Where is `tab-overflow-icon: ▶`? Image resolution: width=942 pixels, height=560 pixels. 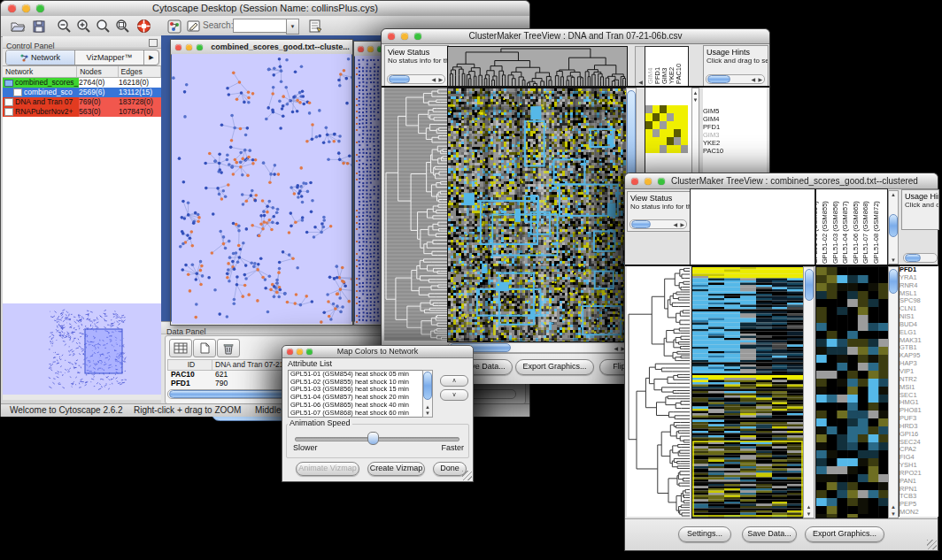
tab-overflow-icon: ▶ is located at coordinates (151, 58).